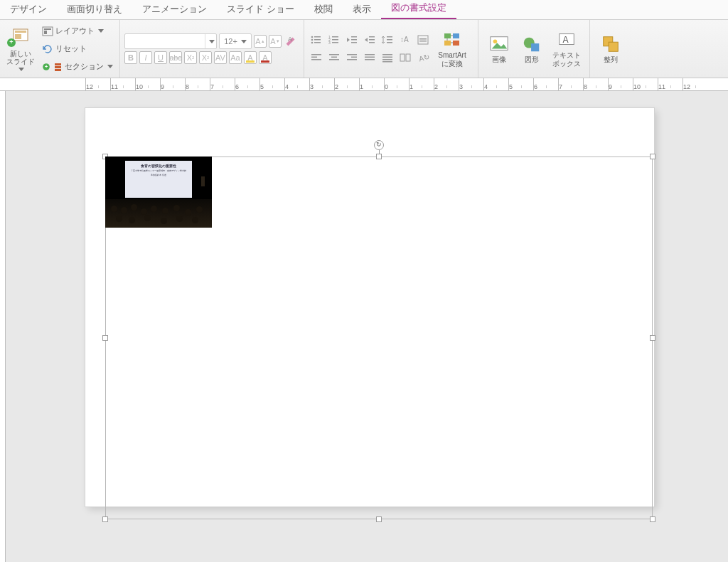 The image size is (728, 562). I want to click on font-size-selector: 12+, so click(235, 41).